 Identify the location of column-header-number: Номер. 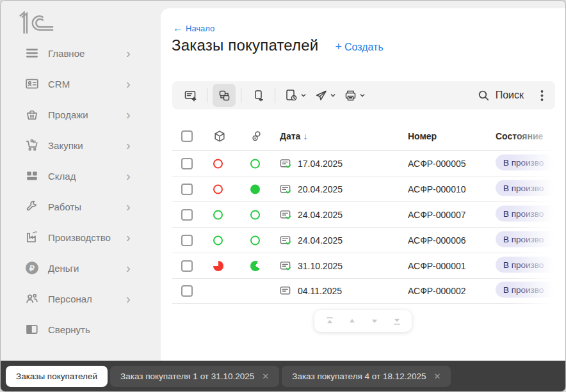
(423, 136).